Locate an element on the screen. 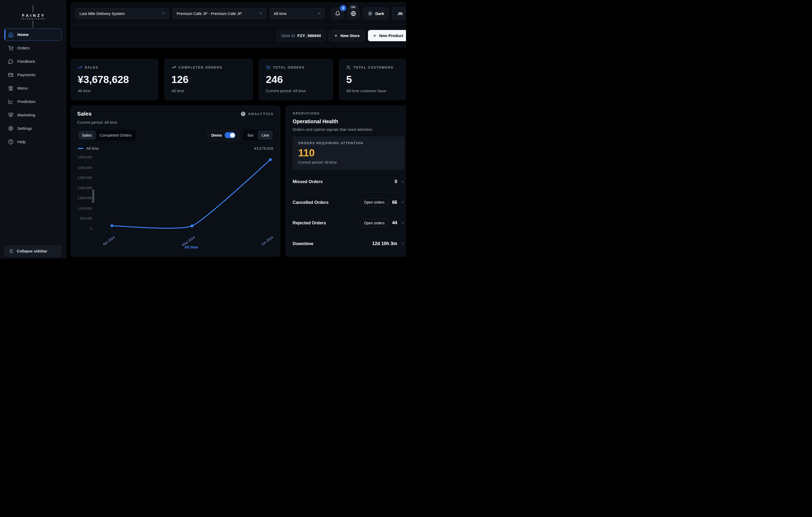 This screenshot has height=517, width=812. notifications-button: 3 is located at coordinates (338, 13).